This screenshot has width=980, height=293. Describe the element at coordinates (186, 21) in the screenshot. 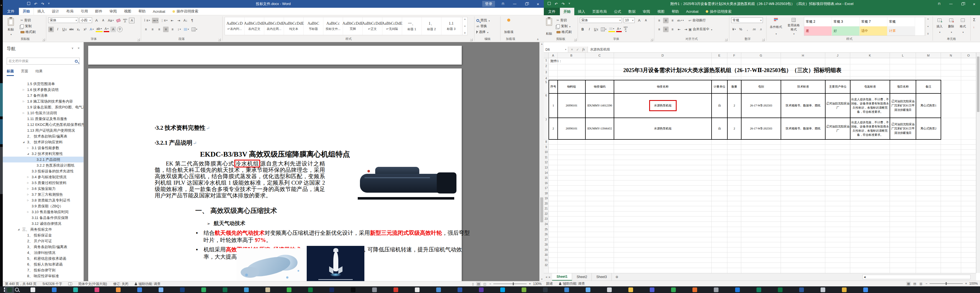

I see `sort-button: A↓` at that location.